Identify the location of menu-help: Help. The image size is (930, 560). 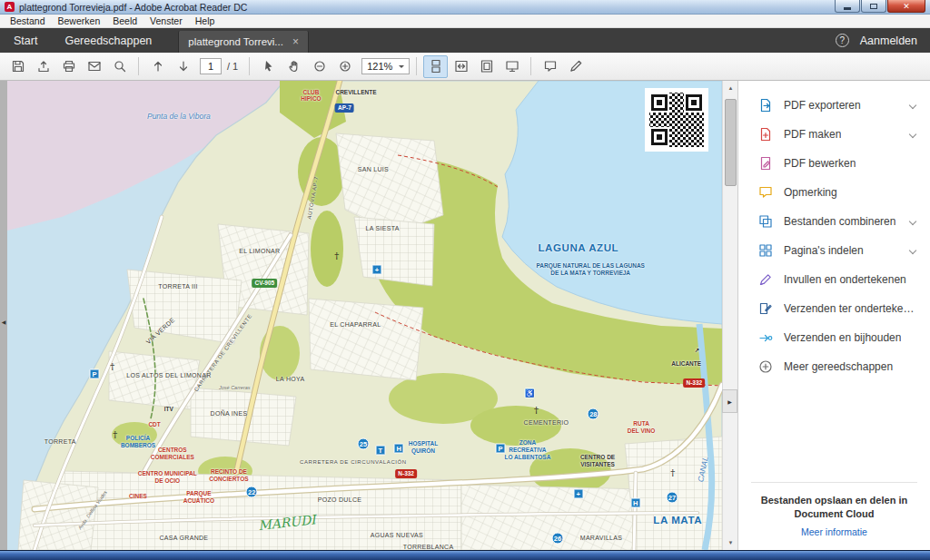
(205, 21).